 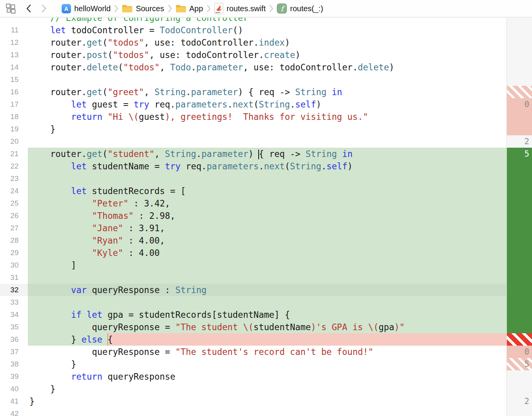 What do you see at coordinates (14, 364) in the screenshot?
I see `line-number: 38` at bounding box center [14, 364].